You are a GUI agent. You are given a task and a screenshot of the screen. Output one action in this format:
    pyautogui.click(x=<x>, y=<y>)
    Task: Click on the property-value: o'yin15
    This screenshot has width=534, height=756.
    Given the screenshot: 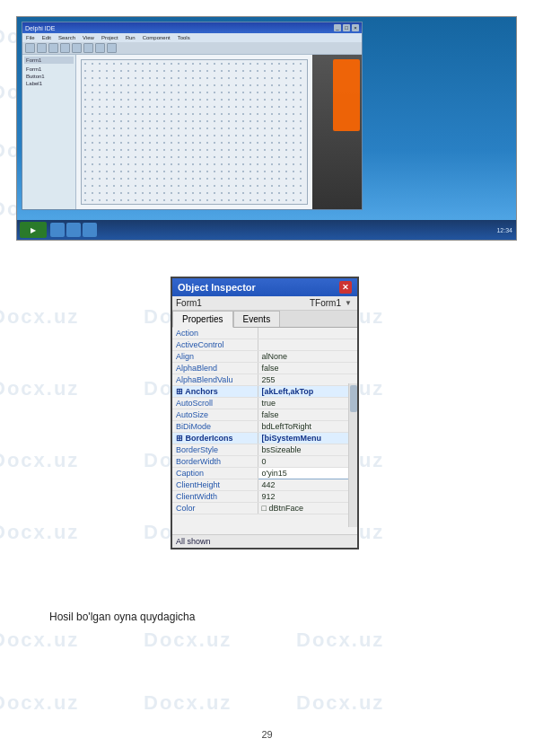 What is the action you would take?
    pyautogui.click(x=307, y=474)
    